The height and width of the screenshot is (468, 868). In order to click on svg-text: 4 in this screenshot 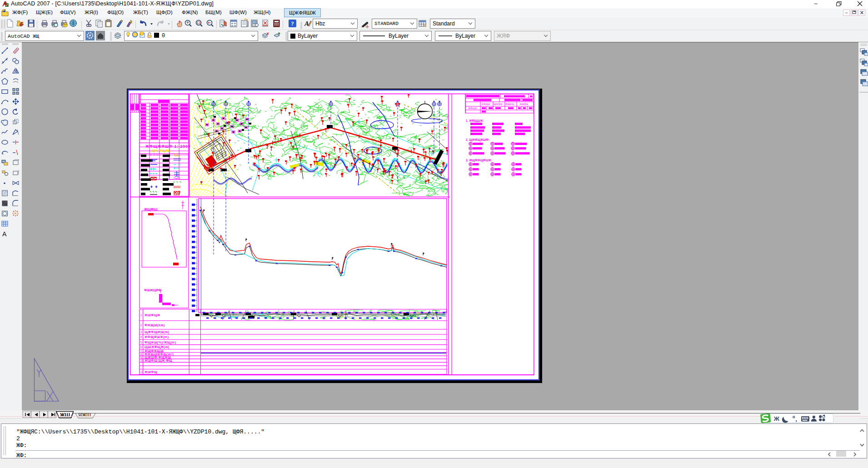, I will do `click(141, 337)`.